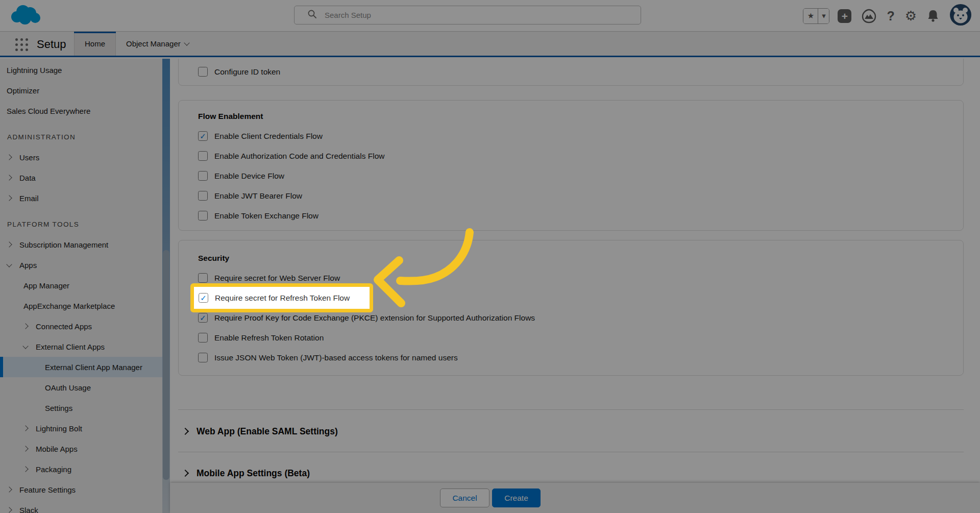  Describe the element at coordinates (282, 298) in the screenshot. I see `spotlight-refresh-token-checkbox: Require secret for Refresh Token Flow` at that location.